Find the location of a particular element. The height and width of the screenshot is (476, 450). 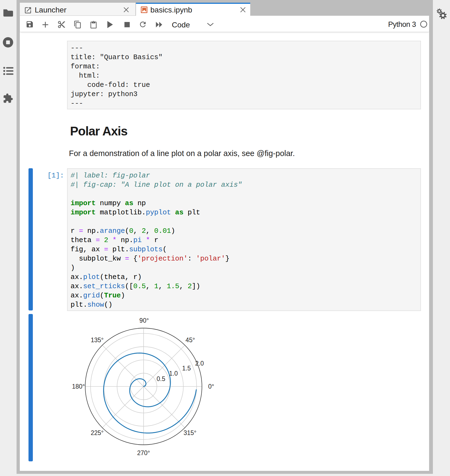

svg-text: 1.5 is located at coordinates (186, 368).